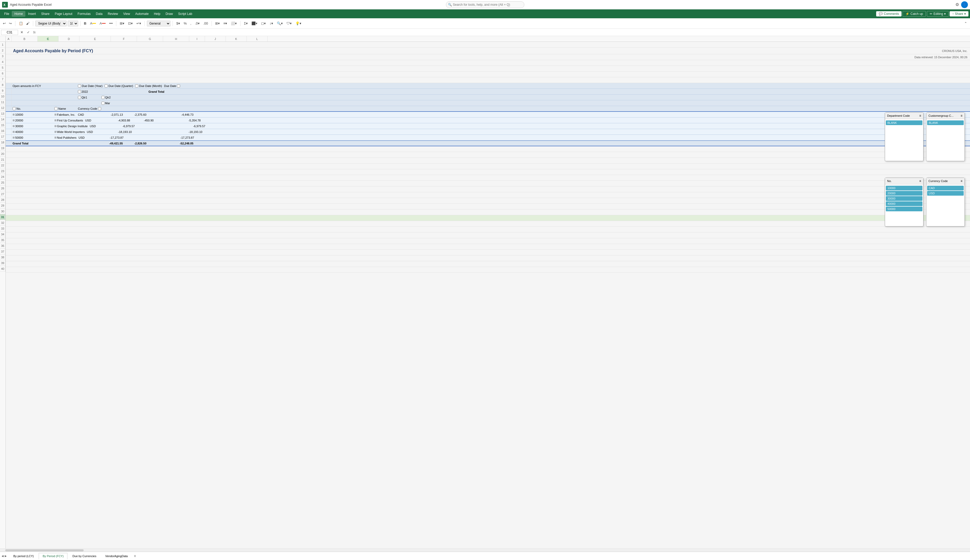 This screenshot has width=970, height=560. Describe the element at coordinates (255, 23) in the screenshot. I see `fill-button: ⬛▾` at that location.